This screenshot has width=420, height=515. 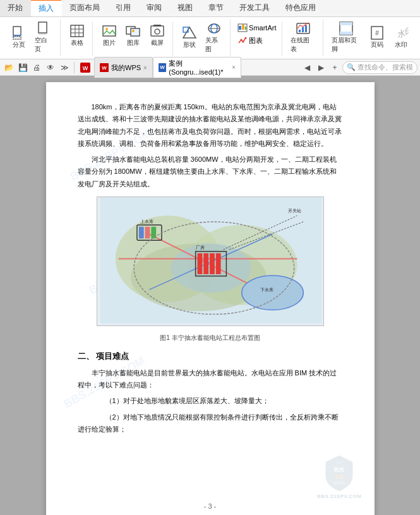 I want to click on watermark-label: 水印, so click(x=401, y=45).